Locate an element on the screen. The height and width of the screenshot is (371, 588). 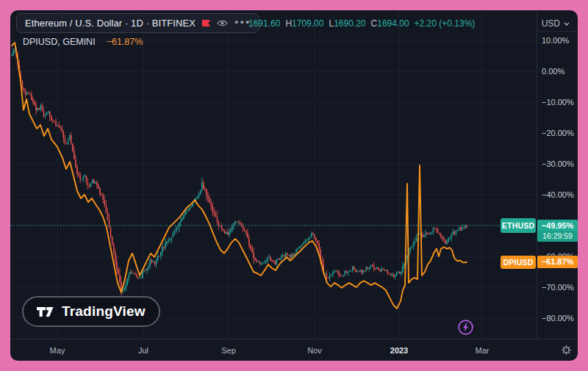
time-scale-label: Sep is located at coordinates (229, 350).